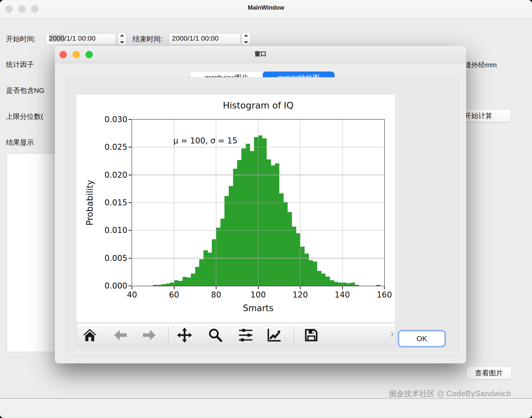  I want to click on ok-button: OK, so click(422, 339).